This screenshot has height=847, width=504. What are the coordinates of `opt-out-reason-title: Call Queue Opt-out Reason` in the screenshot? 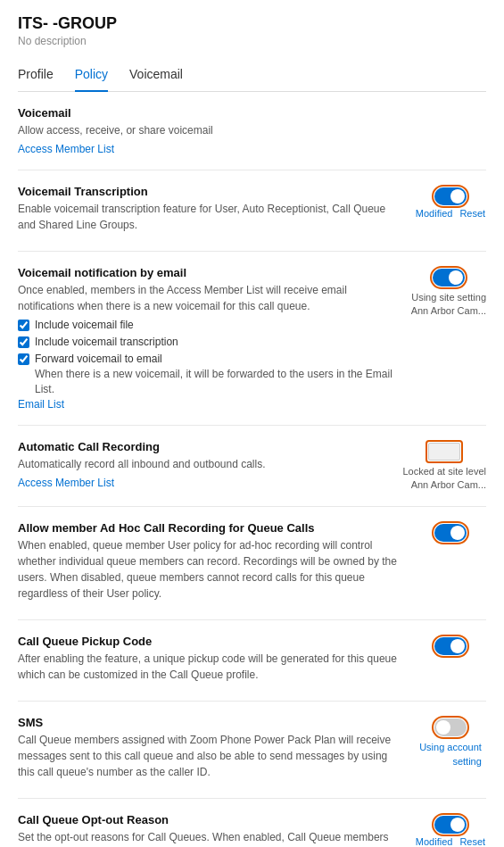 It's located at (209, 819).